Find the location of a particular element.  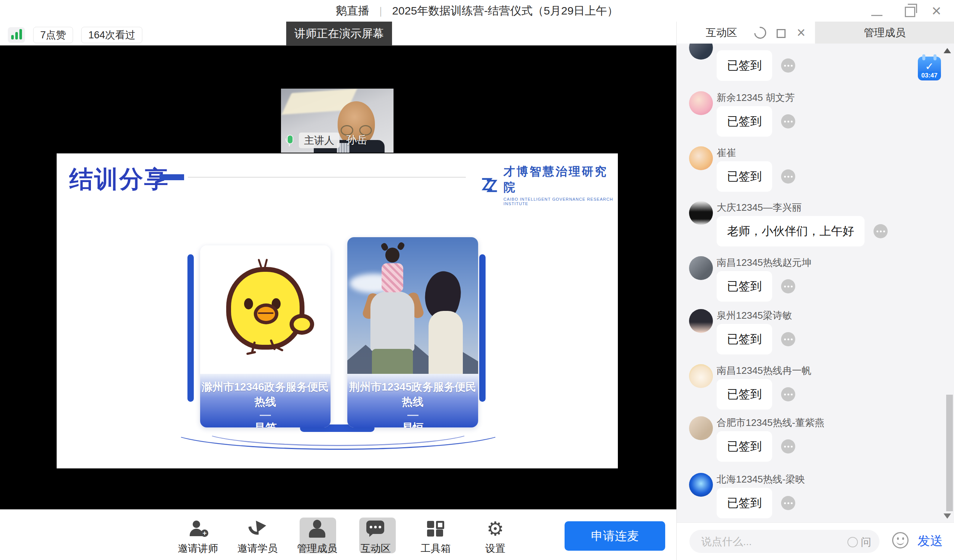

slide-title: 结训分享 is located at coordinates (119, 179).